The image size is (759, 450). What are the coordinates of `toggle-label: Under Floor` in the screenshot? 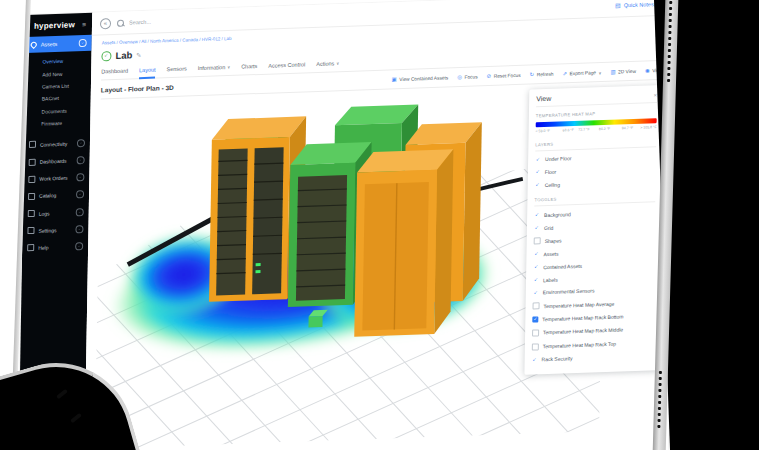 It's located at (558, 160).